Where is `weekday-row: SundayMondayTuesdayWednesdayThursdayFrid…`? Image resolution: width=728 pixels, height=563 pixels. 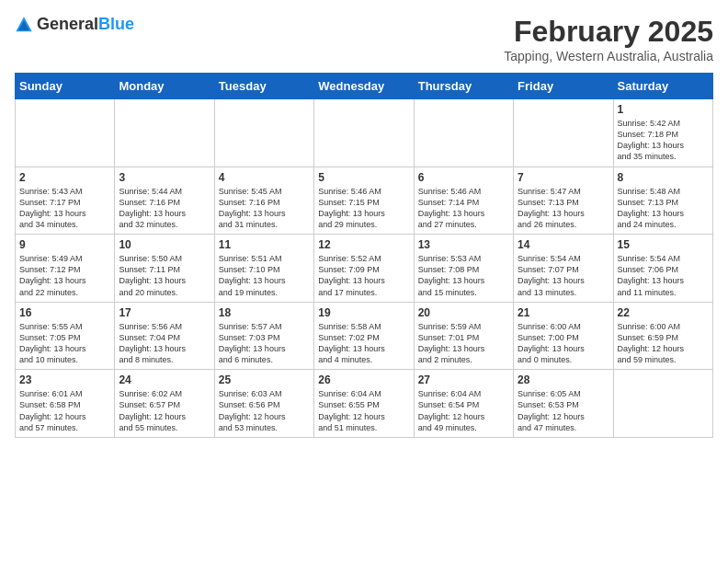
weekday-row: SundayMondayTuesdayWednesdayThursdayFrid… is located at coordinates (364, 86).